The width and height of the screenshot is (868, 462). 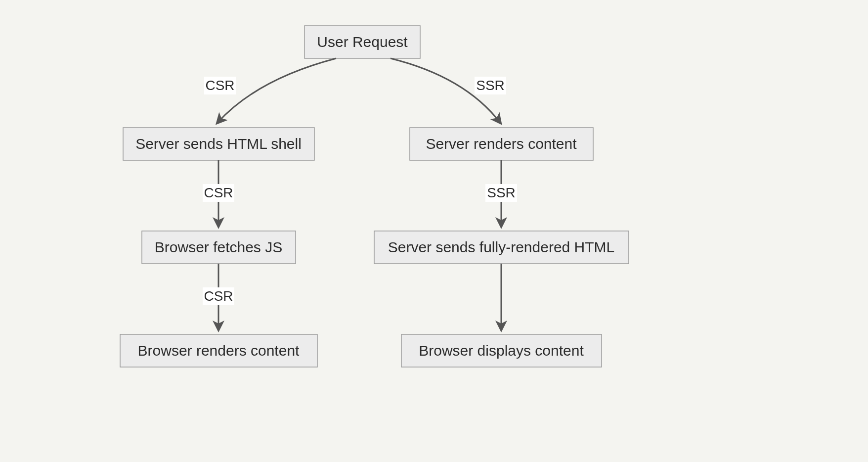 What do you see at coordinates (501, 247) in the screenshot?
I see `node-ssr-send-html-label: Server sends fully-rendered HTML` at bounding box center [501, 247].